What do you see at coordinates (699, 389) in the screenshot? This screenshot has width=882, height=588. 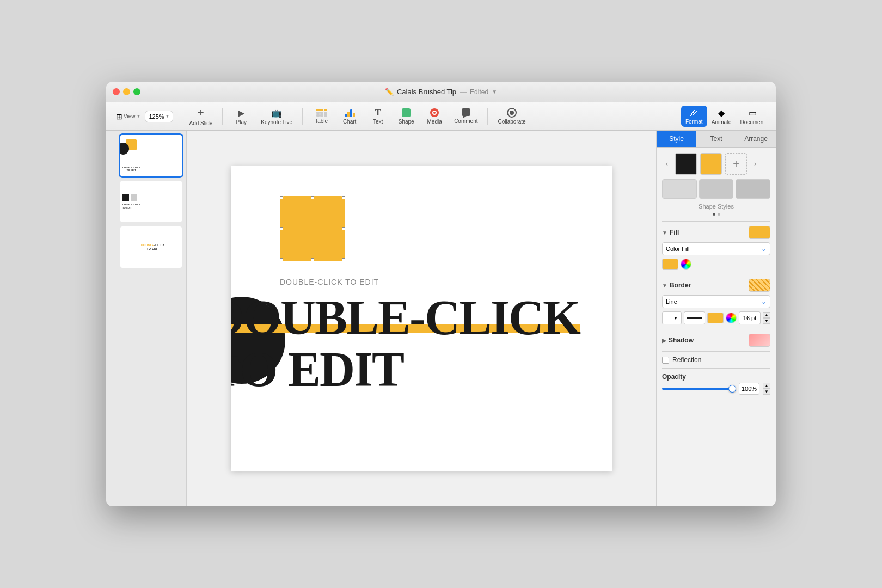 I see `opacity-slider` at bounding box center [699, 389].